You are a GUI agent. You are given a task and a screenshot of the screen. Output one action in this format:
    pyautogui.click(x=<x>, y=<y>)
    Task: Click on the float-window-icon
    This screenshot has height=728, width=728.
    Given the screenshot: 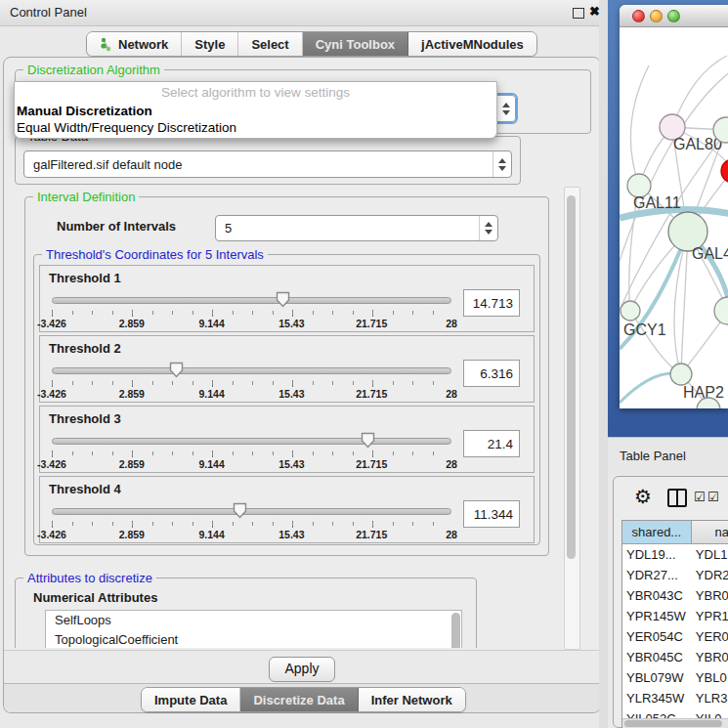 What is the action you would take?
    pyautogui.click(x=578, y=14)
    